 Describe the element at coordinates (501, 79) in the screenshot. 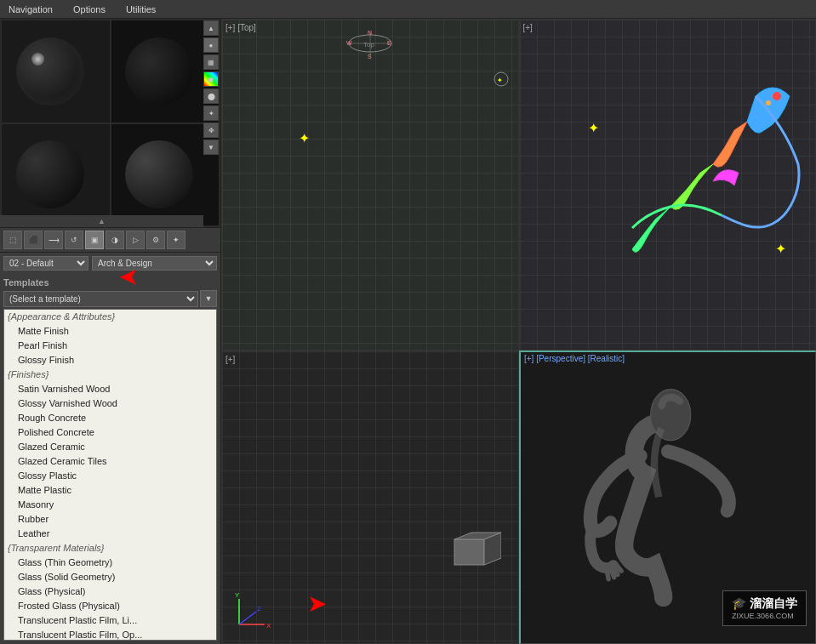

I see `axis-icon: ✦` at that location.